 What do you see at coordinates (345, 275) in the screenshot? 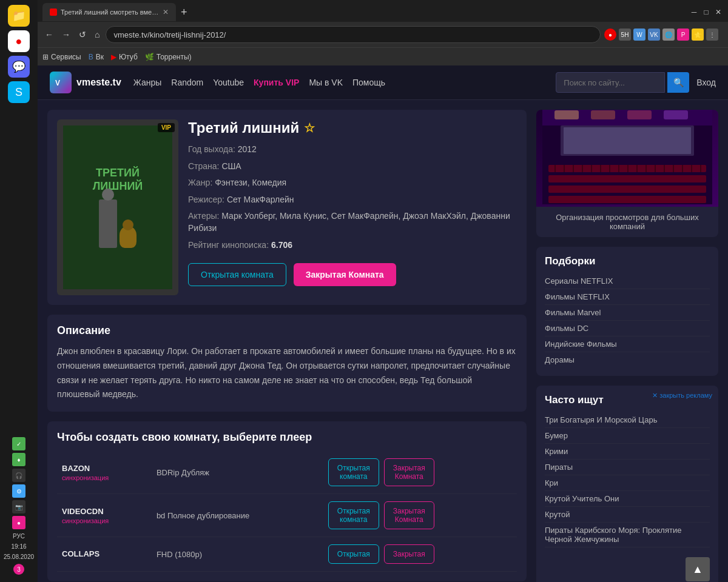
I see `closed-room-button: Закрытая Комната` at bounding box center [345, 275].